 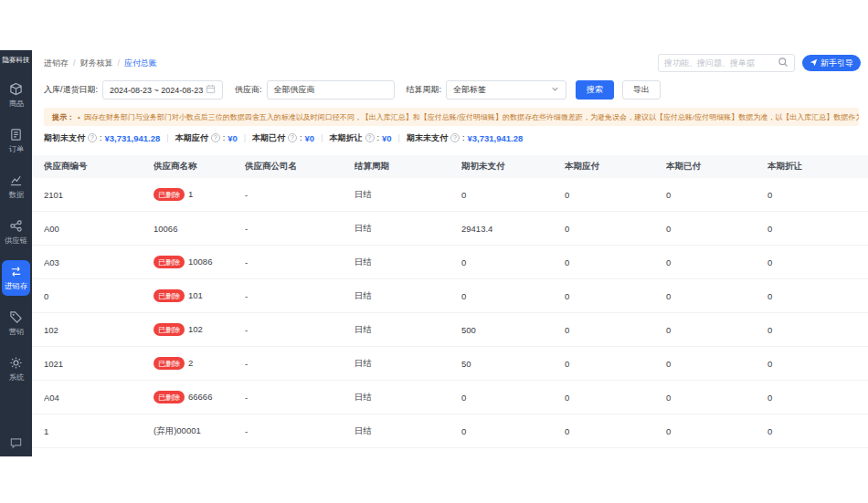 What do you see at coordinates (16, 323) in the screenshot?
I see `sidebar-item-marketing: 营销` at bounding box center [16, 323].